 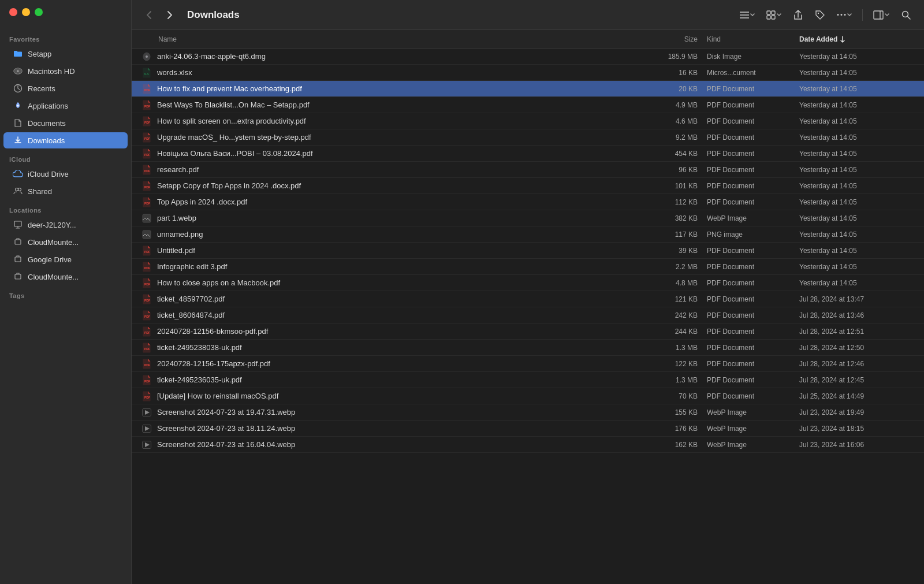 What do you see at coordinates (66, 259) in the screenshot?
I see `sidebar-item-google-drive: Google Drive` at bounding box center [66, 259].